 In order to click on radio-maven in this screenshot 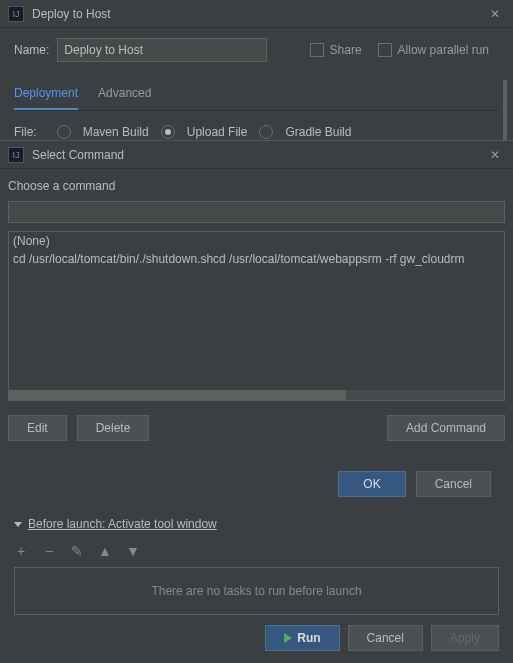, I will do `click(64, 132)`.